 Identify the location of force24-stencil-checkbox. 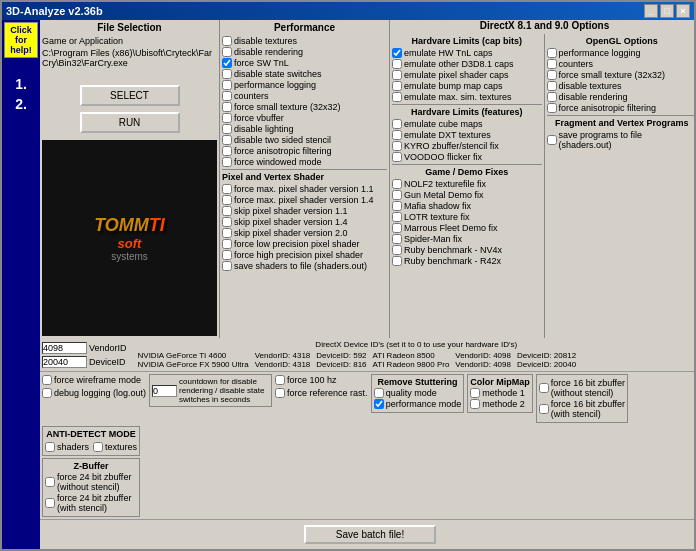
(50, 503).